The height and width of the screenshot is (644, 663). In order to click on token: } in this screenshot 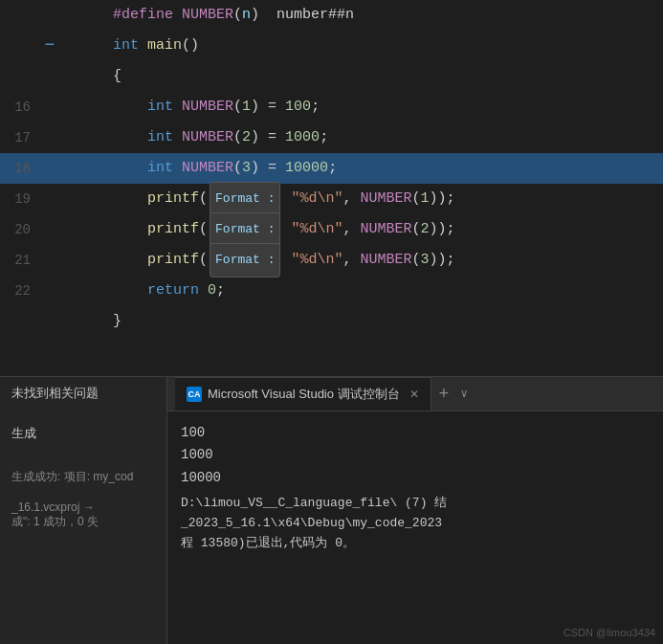, I will do `click(117, 322)`.